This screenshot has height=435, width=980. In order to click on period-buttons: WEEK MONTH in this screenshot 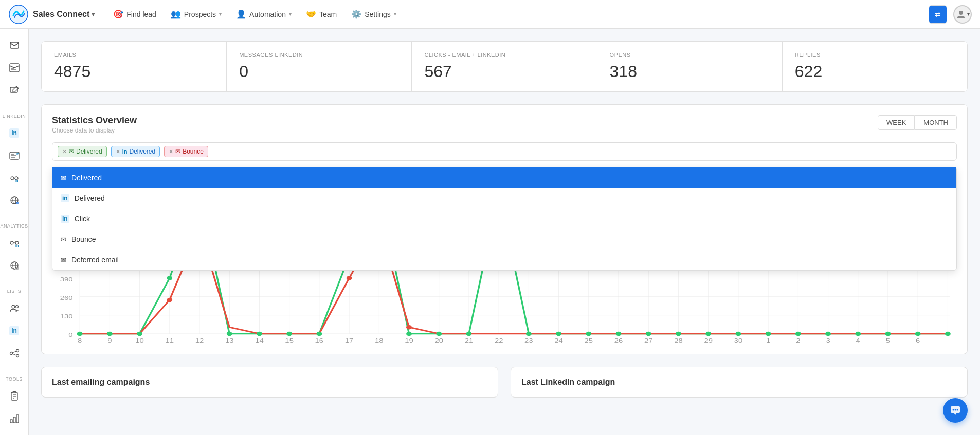, I will do `click(917, 122)`.